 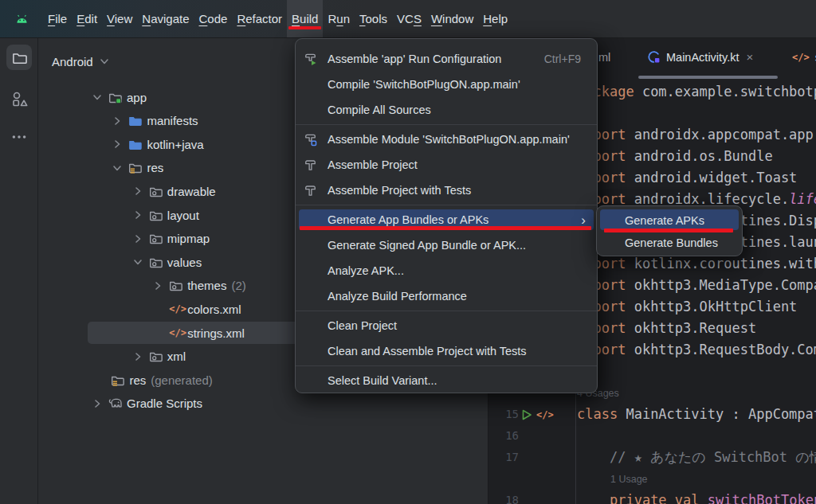 I want to click on editor-tab-mainactivity: MainActivity.kt×, so click(x=700, y=57).